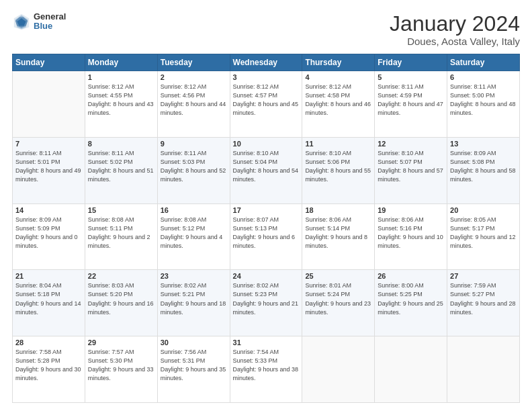  What do you see at coordinates (266, 144) in the screenshot?
I see `day-number: 10` at bounding box center [266, 144].